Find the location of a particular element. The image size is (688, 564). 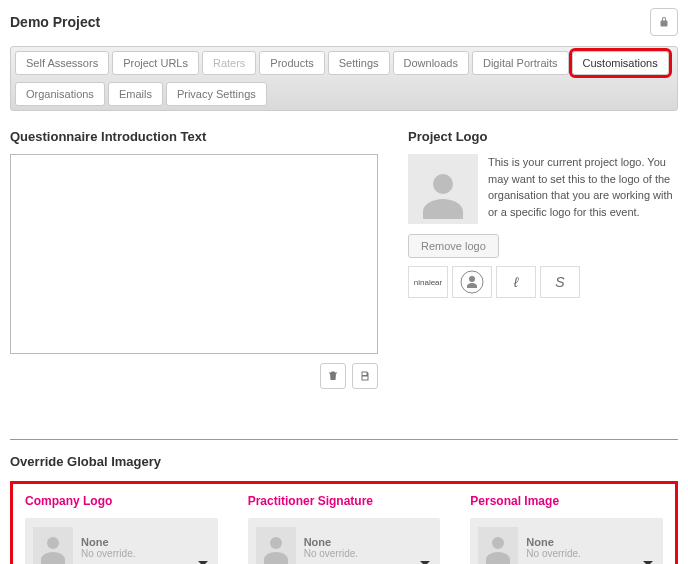

override-personal-image: Personal Image None No override. is located at coordinates (566, 529).